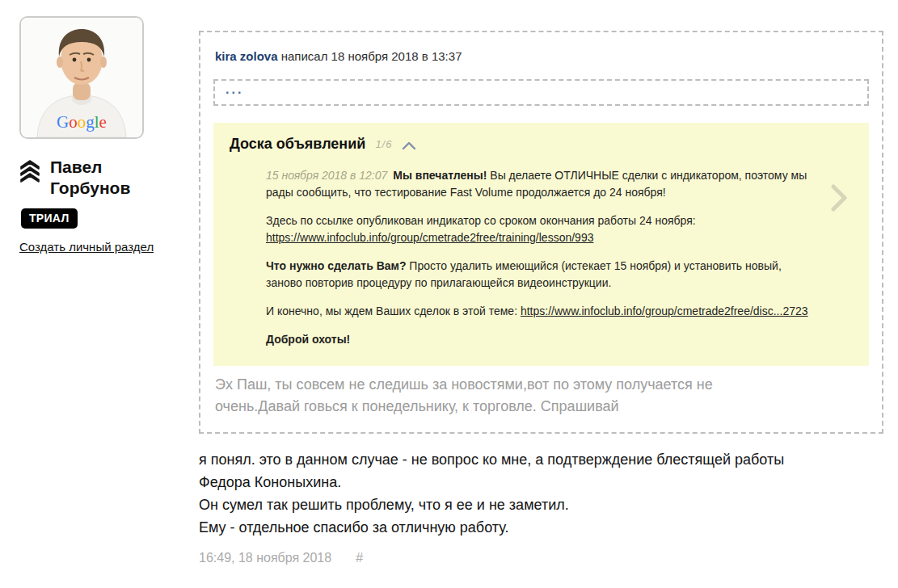  Describe the element at coordinates (104, 136) in the screenshot. I see `user-panel: Google Павел Горбунов ТРИАЛ Создать личн…` at that location.